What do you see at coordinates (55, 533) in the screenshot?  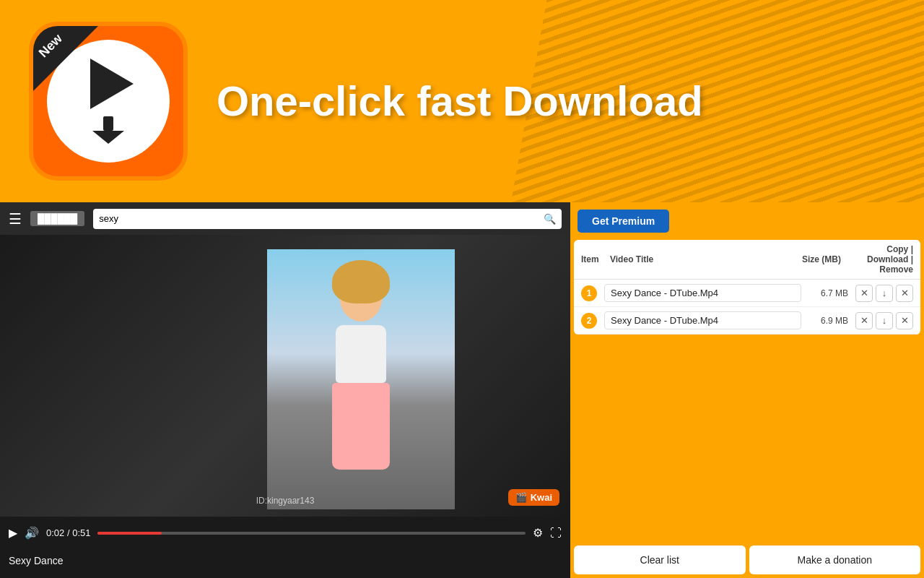 I see `current-time: 0:02` at bounding box center [55, 533].